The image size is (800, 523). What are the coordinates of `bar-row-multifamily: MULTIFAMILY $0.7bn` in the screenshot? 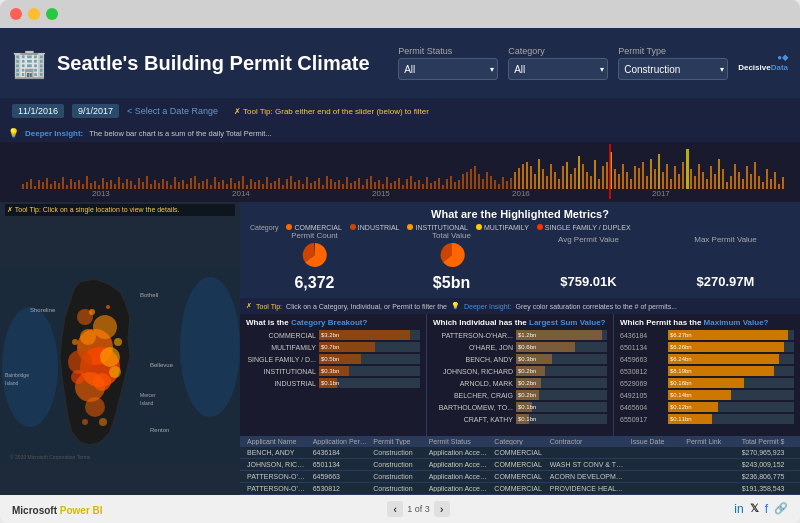 It's located at (333, 347).